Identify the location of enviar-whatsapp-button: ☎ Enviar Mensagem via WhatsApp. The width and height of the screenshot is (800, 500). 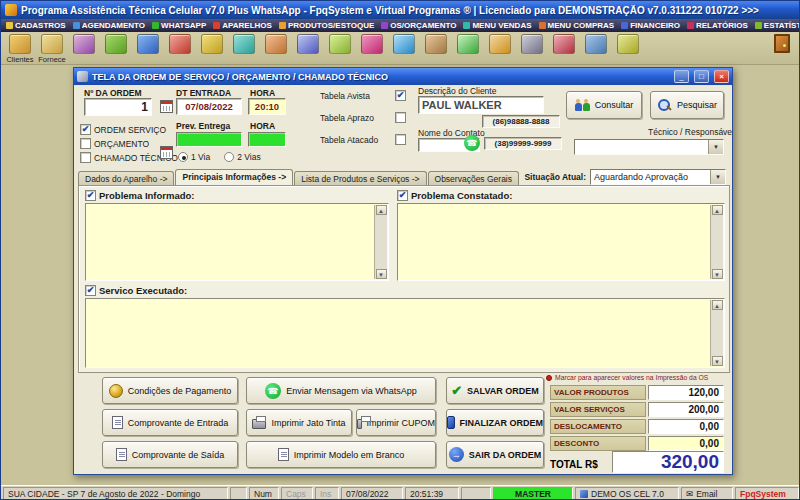
(341, 390).